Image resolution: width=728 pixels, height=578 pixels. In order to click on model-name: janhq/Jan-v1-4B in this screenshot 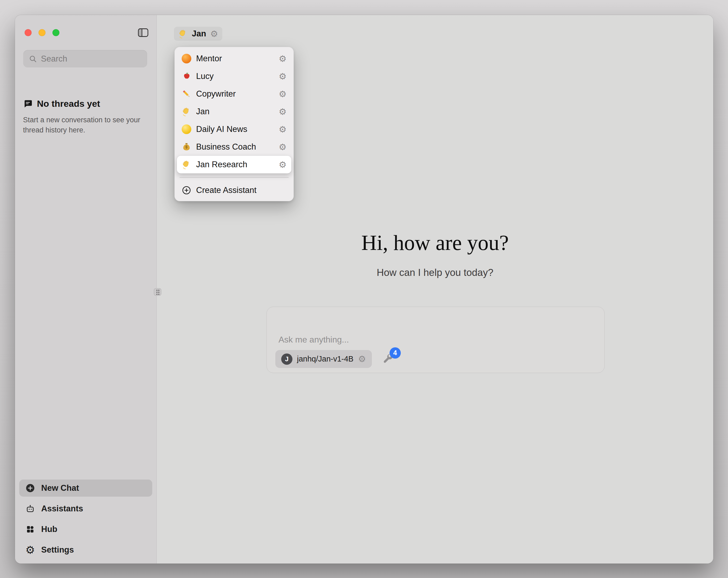, I will do `click(326, 359)`.